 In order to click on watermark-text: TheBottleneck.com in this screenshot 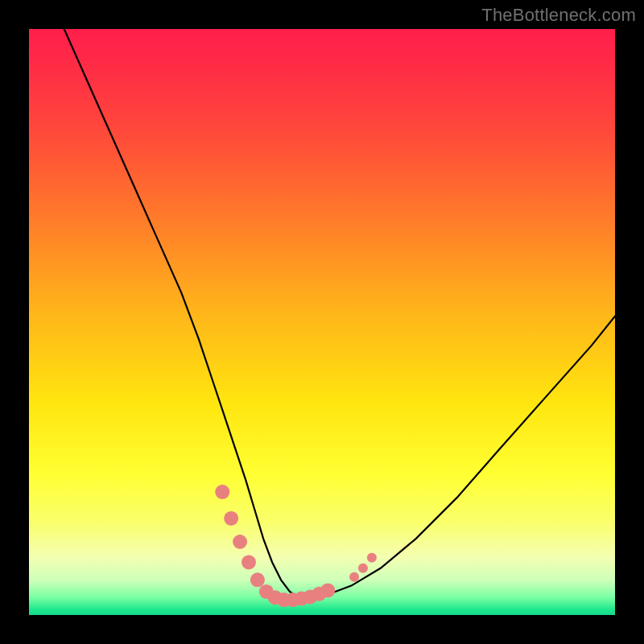, I will do `click(559, 15)`.